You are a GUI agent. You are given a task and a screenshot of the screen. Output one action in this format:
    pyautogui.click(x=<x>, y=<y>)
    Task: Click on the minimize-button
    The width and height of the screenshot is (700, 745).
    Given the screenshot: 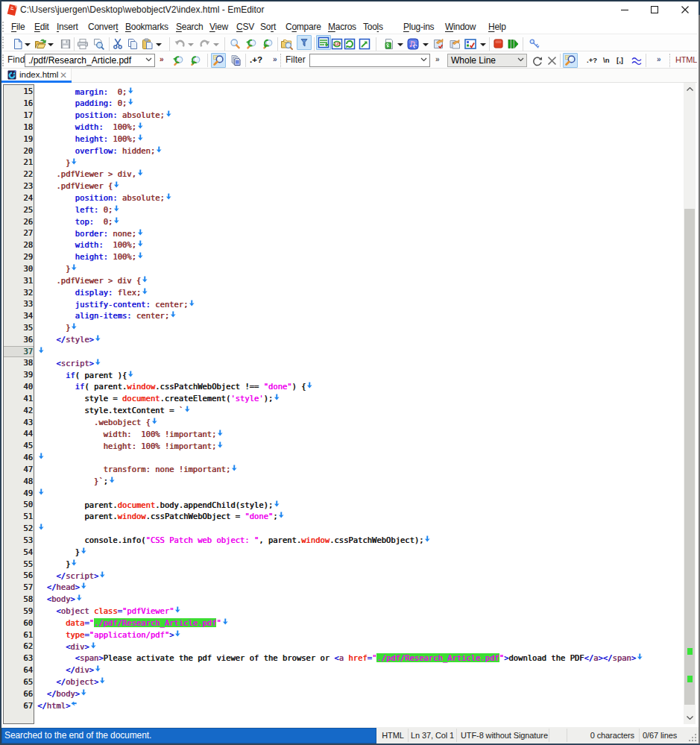 What is the action you would take?
    pyautogui.click(x=625, y=10)
    